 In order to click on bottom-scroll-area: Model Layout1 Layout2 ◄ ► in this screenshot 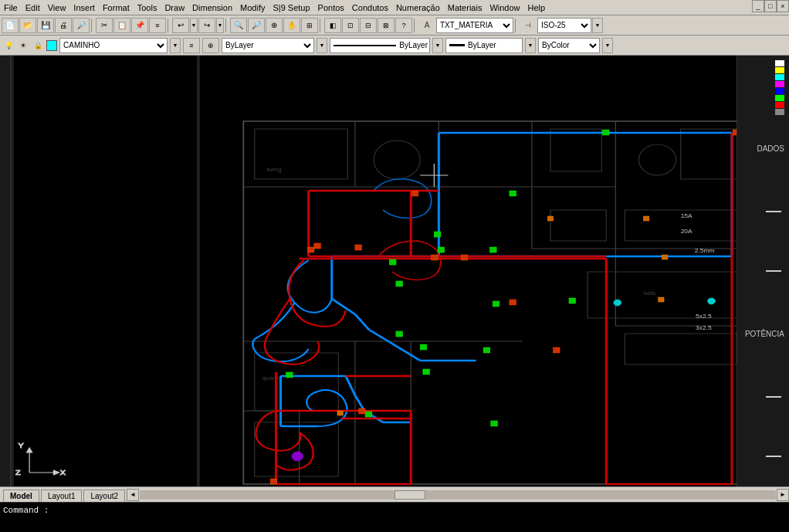, I will do `click(394, 494)`.